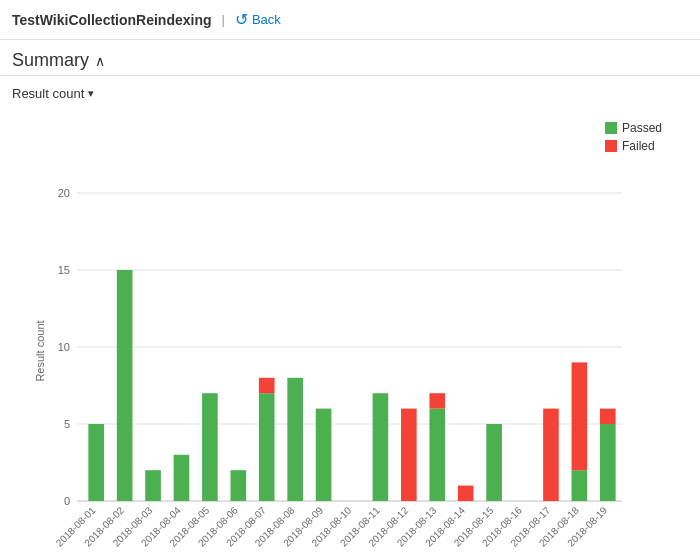  Describe the element at coordinates (350, 58) in the screenshot. I see `summary-section: Summary ∧` at that location.